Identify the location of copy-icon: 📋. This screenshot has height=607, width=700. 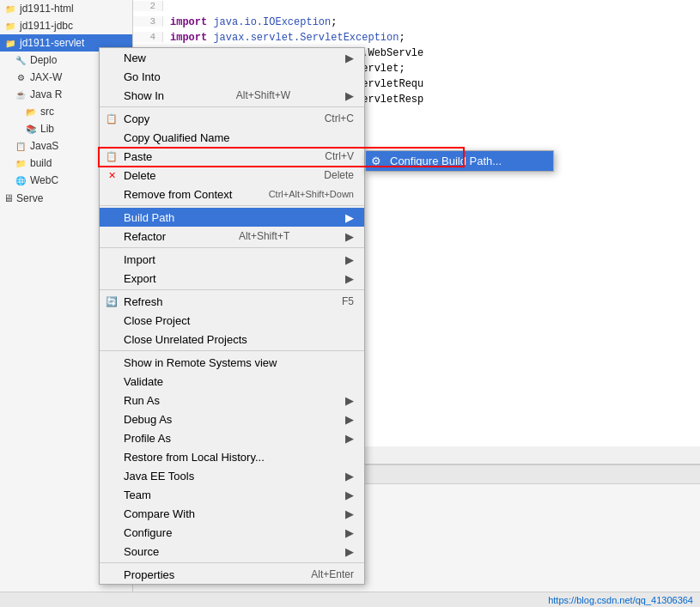
(112, 118).